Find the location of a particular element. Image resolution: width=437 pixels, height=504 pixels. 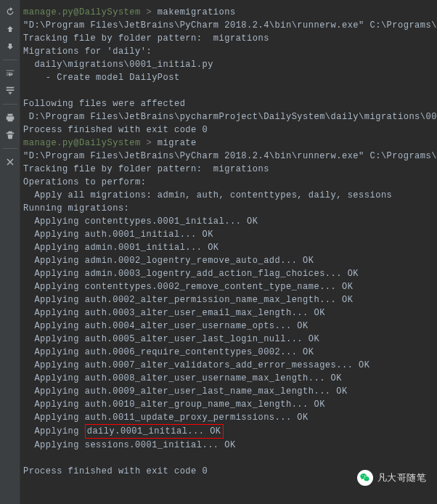

prompt-line: manage.py@DailySystem > migrate is located at coordinates (229, 143).